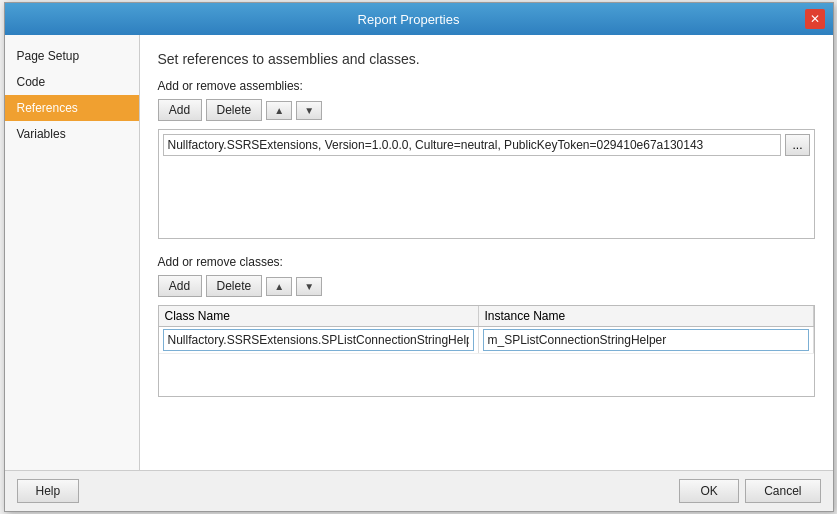  I want to click on classes-btn-row: Add Delete ▲ ▼, so click(486, 286).